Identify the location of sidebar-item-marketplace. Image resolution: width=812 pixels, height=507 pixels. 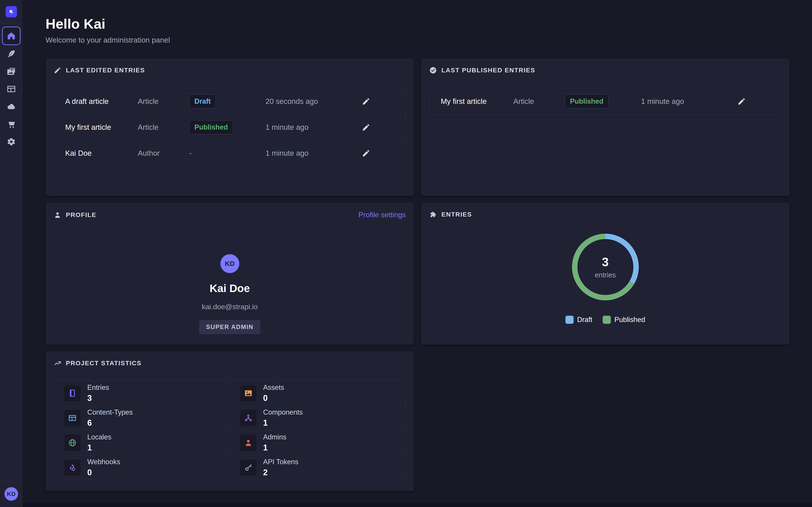
(11, 124).